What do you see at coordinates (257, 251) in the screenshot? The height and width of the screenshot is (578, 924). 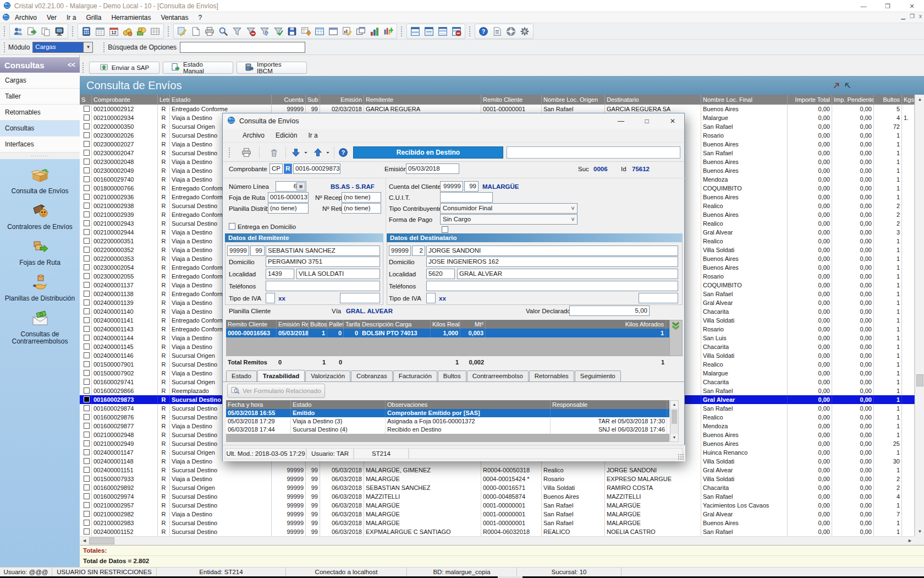 I see `remitente-sub-field: 99` at bounding box center [257, 251].